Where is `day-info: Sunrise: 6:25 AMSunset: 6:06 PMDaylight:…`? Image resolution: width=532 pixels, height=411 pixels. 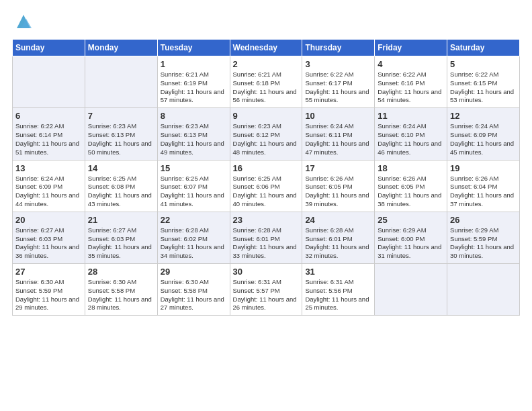
day-info: Sunrise: 6:25 AMSunset: 6:06 PMDaylight:… is located at coordinates (265, 191).